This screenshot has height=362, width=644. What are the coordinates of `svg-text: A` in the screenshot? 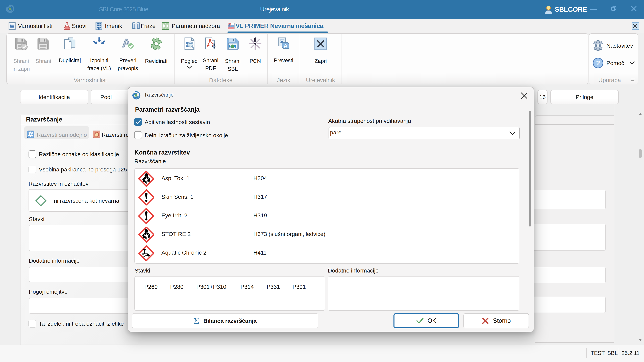 It's located at (286, 46).